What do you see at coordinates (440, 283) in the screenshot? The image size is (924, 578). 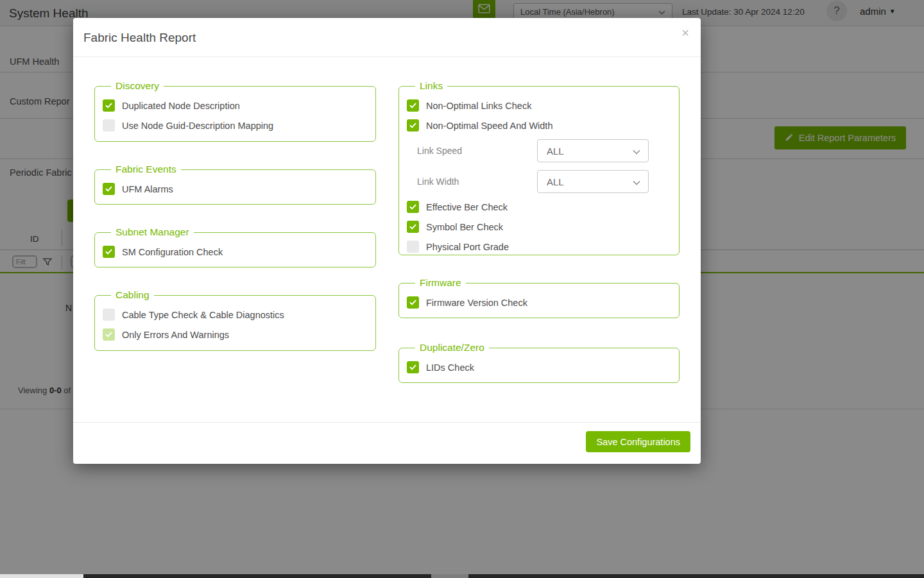 I see `group-legend: Firmware` at bounding box center [440, 283].